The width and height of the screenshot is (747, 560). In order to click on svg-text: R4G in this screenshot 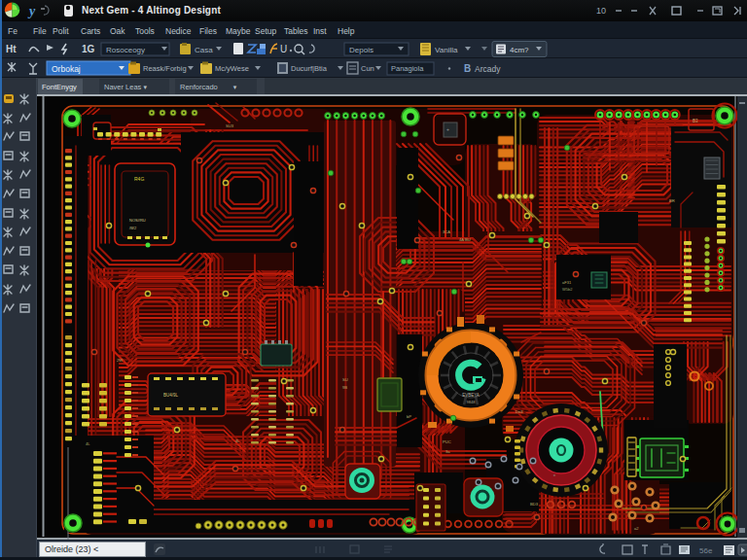, I will do `click(139, 179)`.